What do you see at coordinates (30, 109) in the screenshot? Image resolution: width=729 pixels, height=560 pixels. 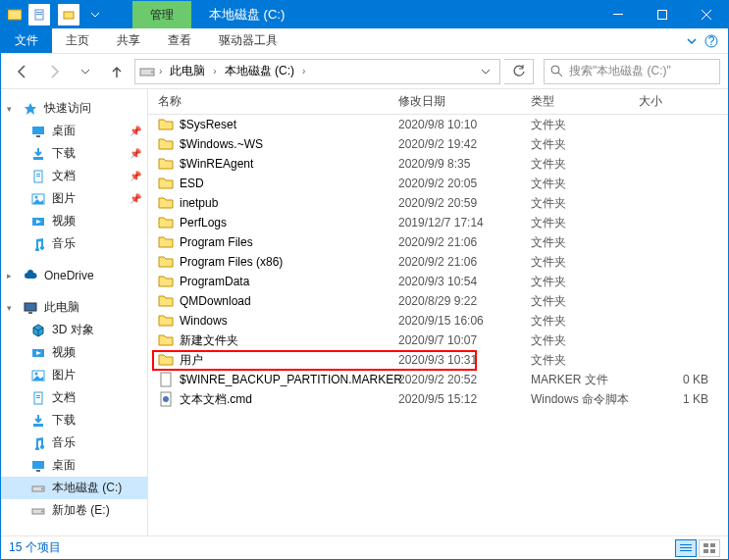 I see `star-icon` at bounding box center [30, 109].